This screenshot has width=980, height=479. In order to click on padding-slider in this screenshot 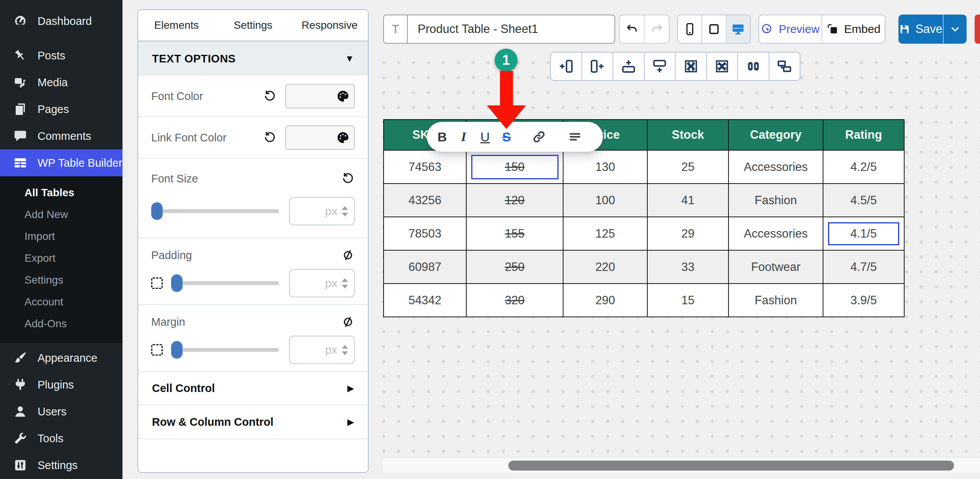, I will do `click(225, 283)`.